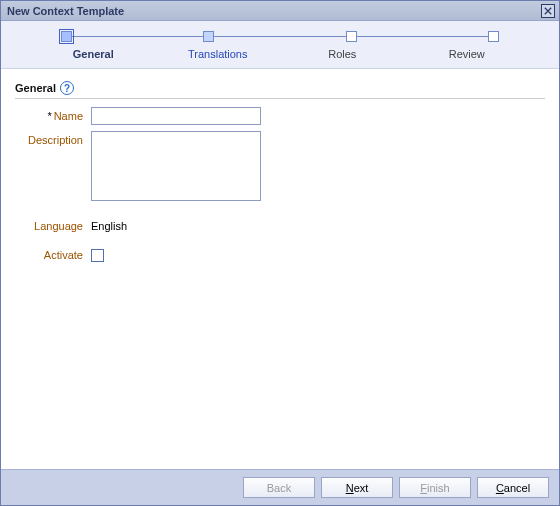 Image resolution: width=560 pixels, height=506 pixels. What do you see at coordinates (98, 256) in the screenshot?
I see `activate-checkbox` at bounding box center [98, 256].